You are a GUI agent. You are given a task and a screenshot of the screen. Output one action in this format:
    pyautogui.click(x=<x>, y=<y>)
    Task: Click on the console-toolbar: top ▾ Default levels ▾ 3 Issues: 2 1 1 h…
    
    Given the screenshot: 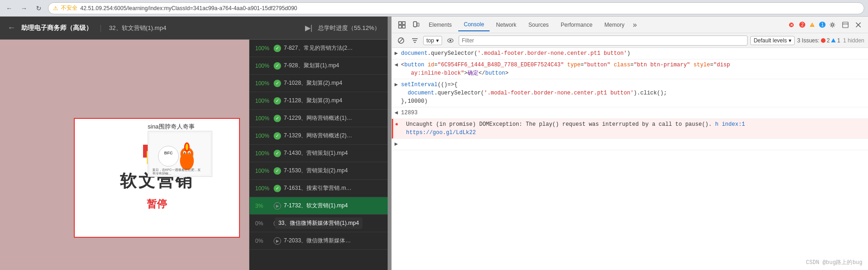 What is the action you would take?
    pyautogui.click(x=630, y=41)
    